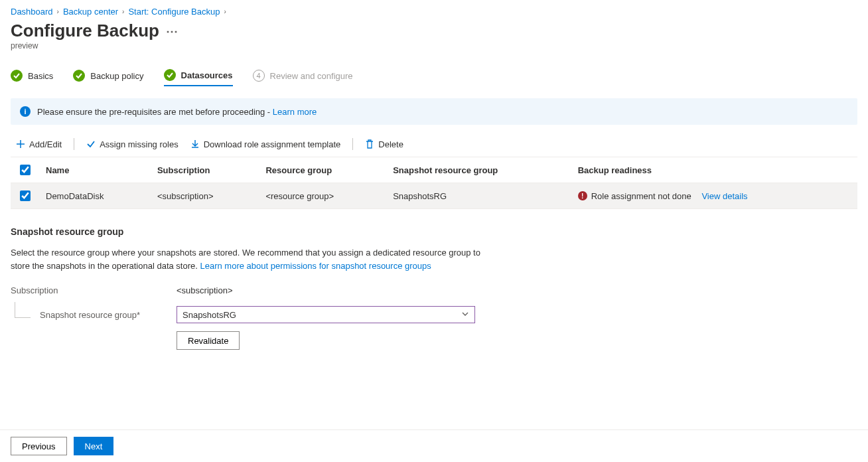 The width and height of the screenshot is (868, 462). I want to click on breadcrumb-backup-center: Backup center, so click(90, 12).